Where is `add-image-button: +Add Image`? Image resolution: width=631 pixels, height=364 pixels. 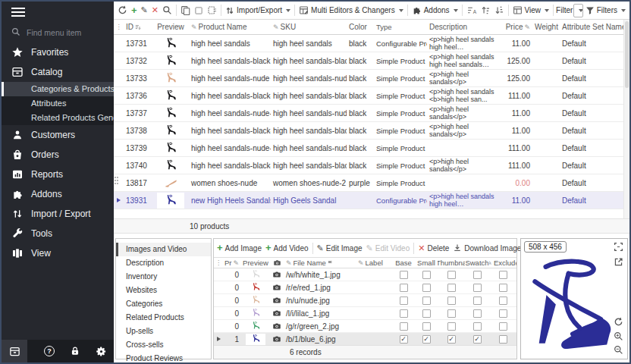
add-image-button: +Add Image is located at coordinates (240, 249).